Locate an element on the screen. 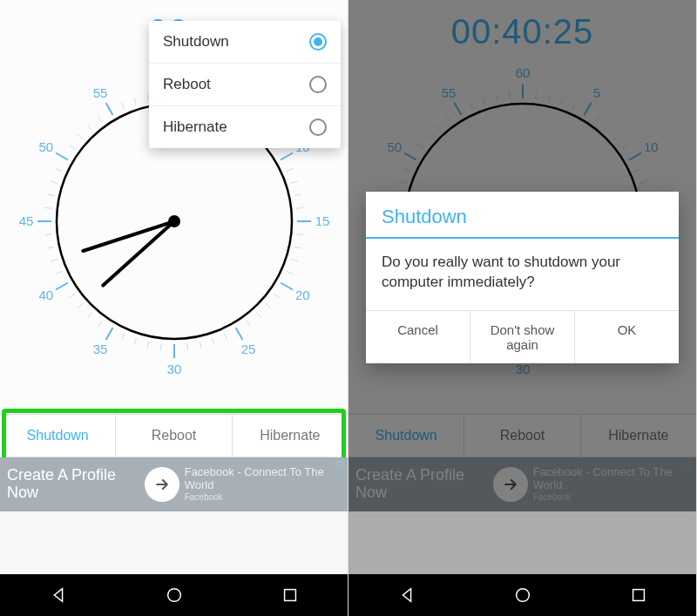 This screenshot has height=616, width=697. ad-go-button is located at coordinates (162, 484).